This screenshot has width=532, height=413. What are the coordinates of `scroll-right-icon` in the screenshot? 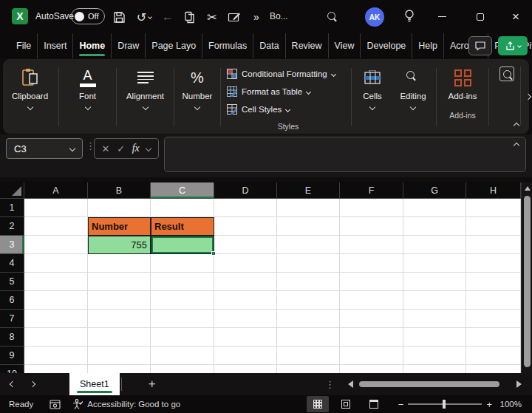 It's located at (519, 384).